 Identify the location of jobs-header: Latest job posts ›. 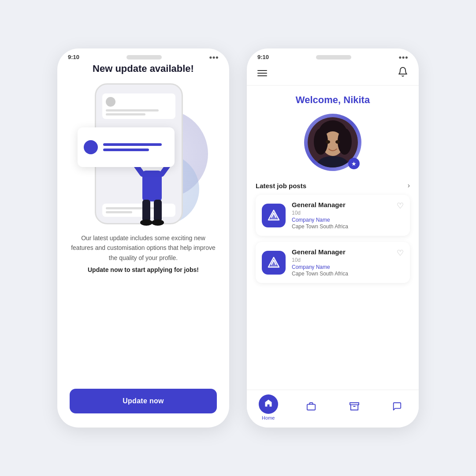
(333, 186).